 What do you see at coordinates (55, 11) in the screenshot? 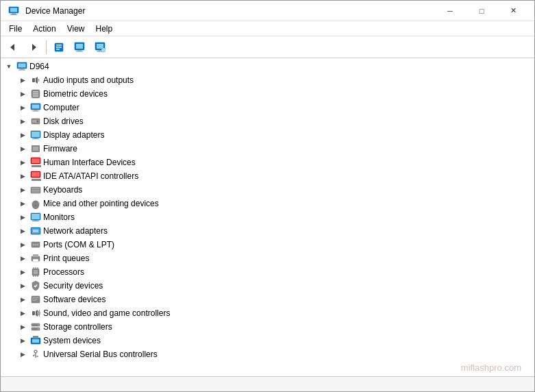
I see `title-text: Device Manager` at bounding box center [55, 11].